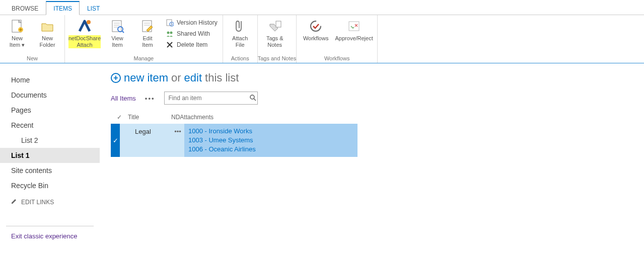 This screenshot has height=256, width=644. What do you see at coordinates (193, 78) in the screenshot?
I see `edit-list-link: edit` at bounding box center [193, 78].